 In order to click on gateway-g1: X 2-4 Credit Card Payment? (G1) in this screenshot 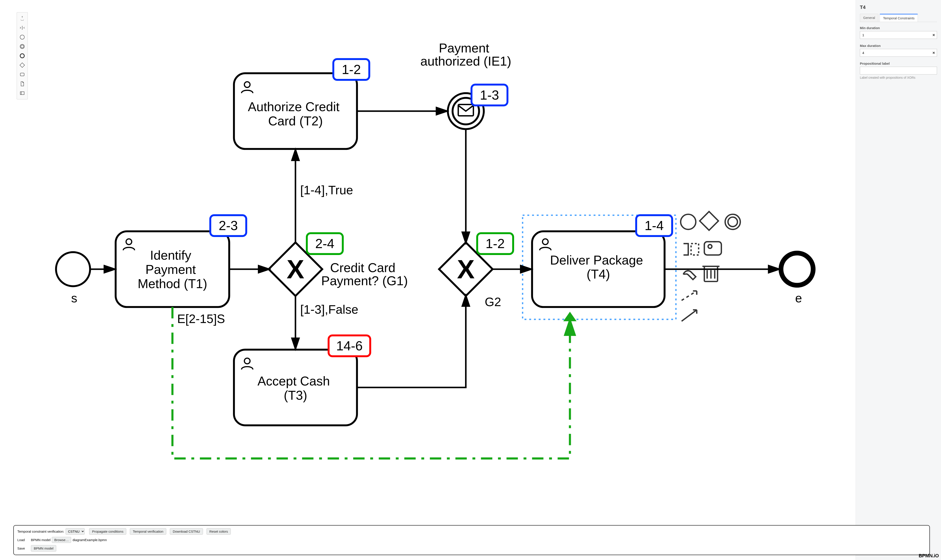, I will do `click(338, 265)`.